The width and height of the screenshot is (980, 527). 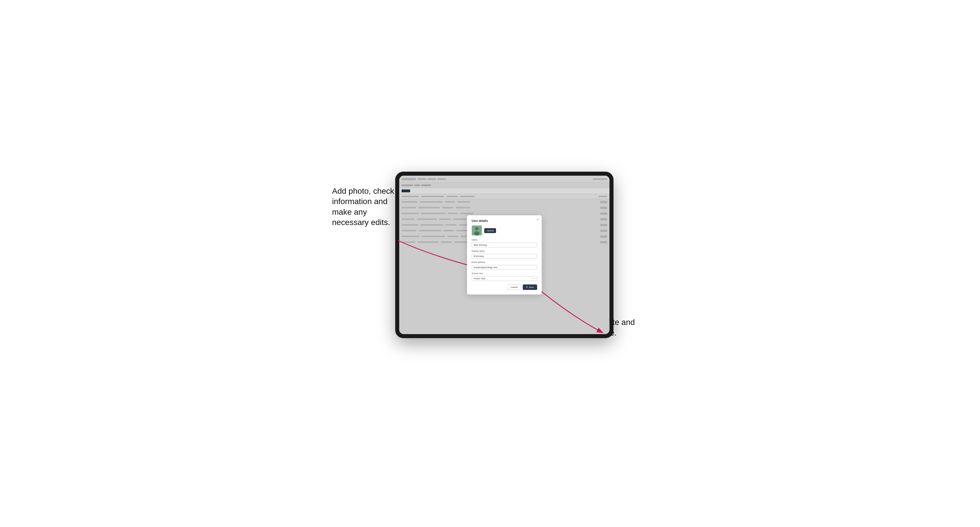 What do you see at coordinates (504, 245) in the screenshot?
I see `name-input` at bounding box center [504, 245].